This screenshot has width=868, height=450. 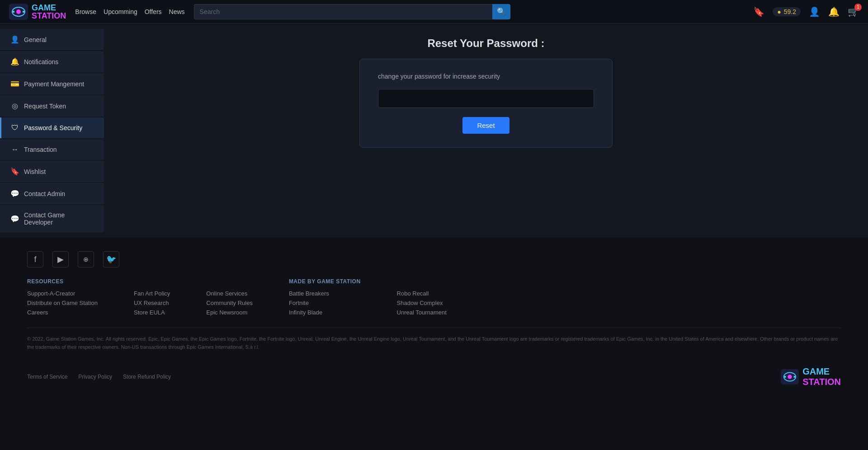 I want to click on footer-col-resources: Resources Support-A-Creator Distribute o…, so click(x=62, y=298).